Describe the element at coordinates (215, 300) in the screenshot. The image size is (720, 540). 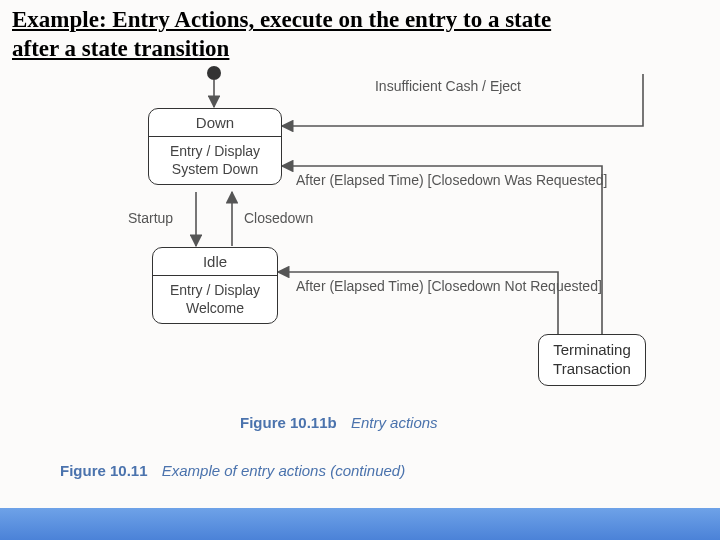
I see `state-idle-entry: Entry / Display Welcome` at that location.